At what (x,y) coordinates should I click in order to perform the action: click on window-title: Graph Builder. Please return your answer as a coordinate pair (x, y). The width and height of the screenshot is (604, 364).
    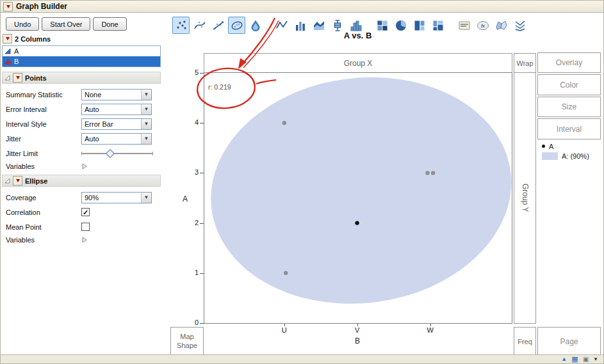
    Looking at the image, I should click on (42, 6).